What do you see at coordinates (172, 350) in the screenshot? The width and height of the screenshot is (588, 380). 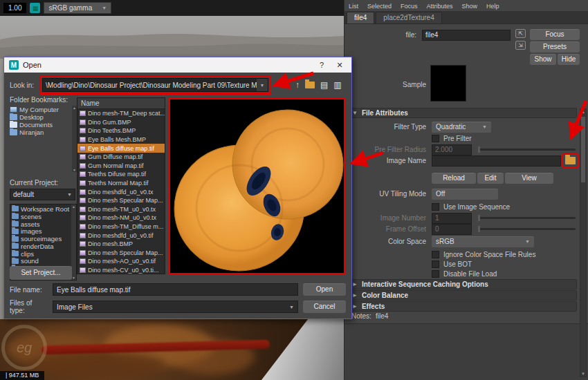 I see `viewport-texture: eg | 947.51 MB` at bounding box center [172, 350].